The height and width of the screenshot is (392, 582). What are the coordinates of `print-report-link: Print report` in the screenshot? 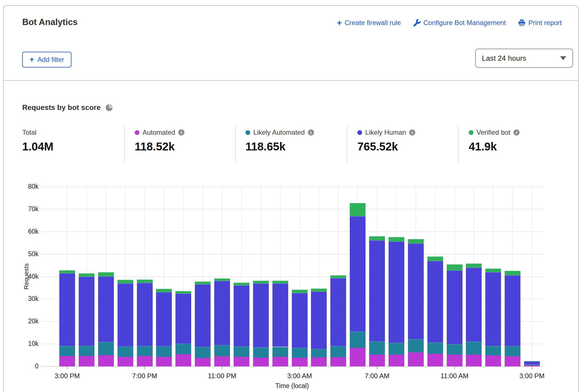 It's located at (540, 23).